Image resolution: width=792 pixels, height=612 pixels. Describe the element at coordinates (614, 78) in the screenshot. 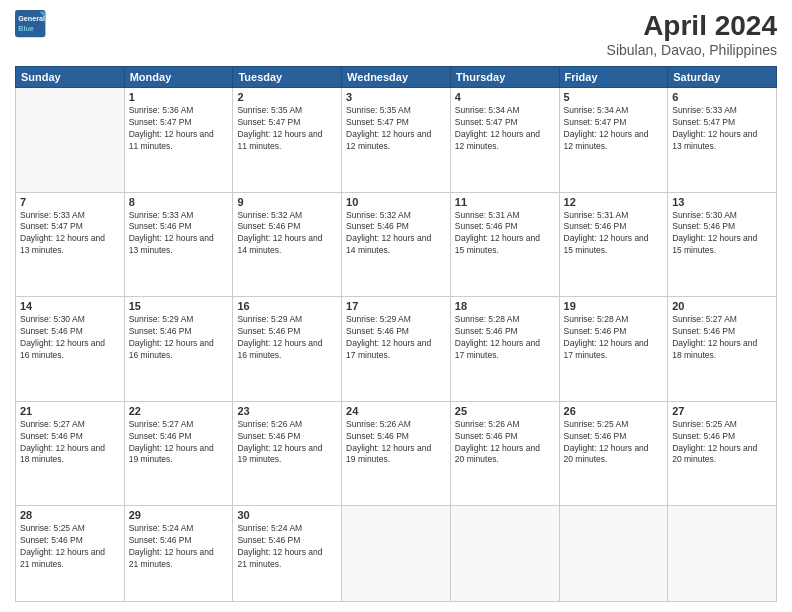

I see `header-cell-friday: Friday` at that location.